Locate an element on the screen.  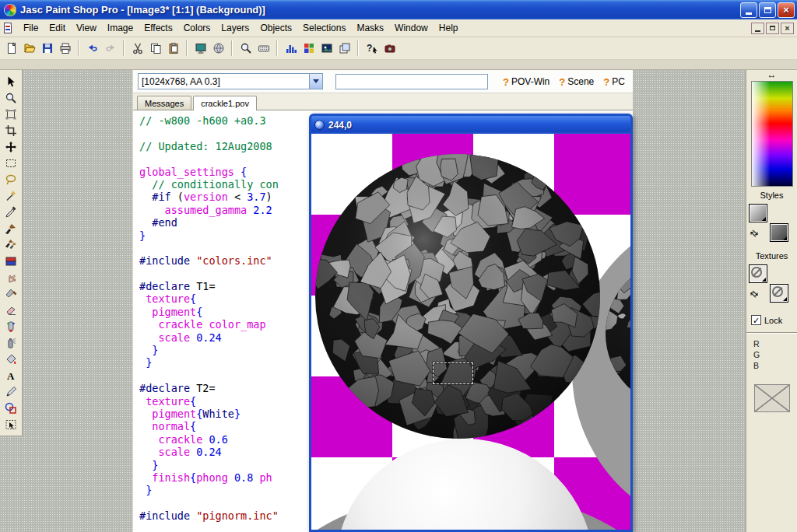
combobox-dropdown-button is located at coordinates (316, 81).